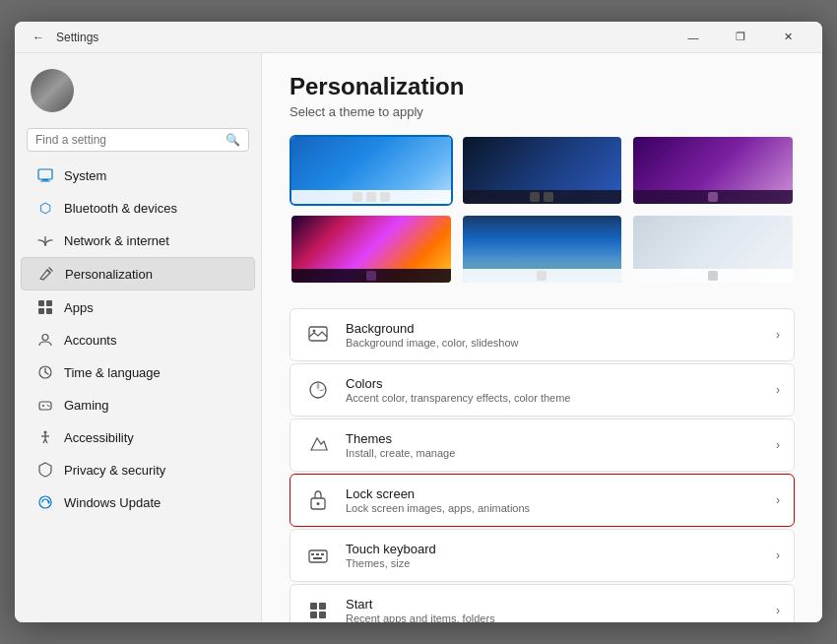 The image size is (837, 644). Describe the element at coordinates (138, 274) in the screenshot. I see `sidebar-item-personalization: Personalization` at that location.